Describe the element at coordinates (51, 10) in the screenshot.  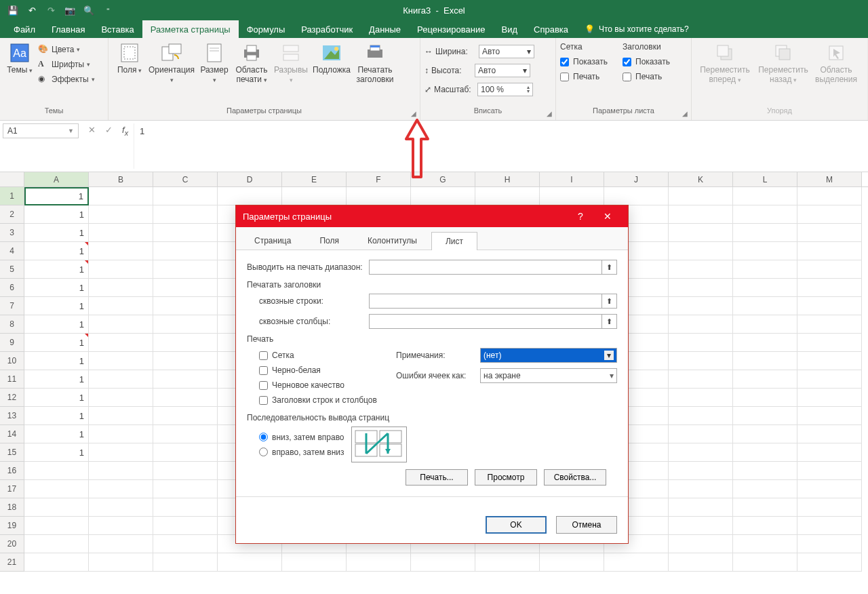
I see `redo-icon: ↷` at that location.